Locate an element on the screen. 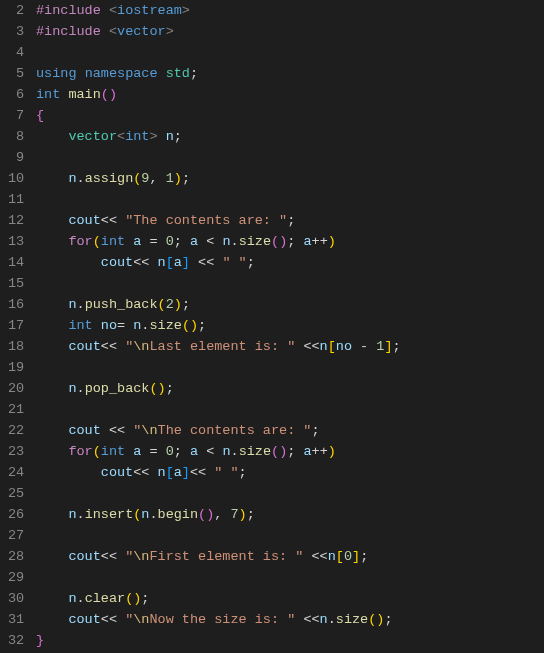 Image resolution: width=544 pixels, height=653 pixels. token-fn: size is located at coordinates (352, 620).